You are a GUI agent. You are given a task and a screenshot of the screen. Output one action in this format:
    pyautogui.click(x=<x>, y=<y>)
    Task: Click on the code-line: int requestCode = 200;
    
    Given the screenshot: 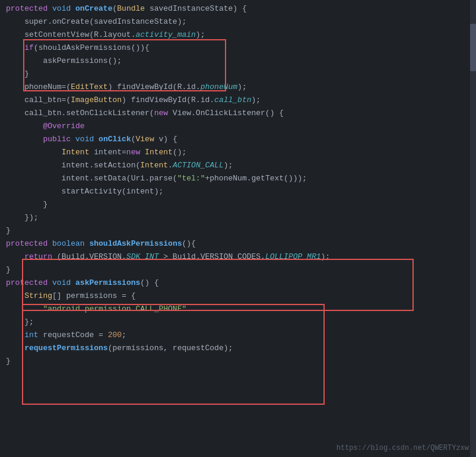 What is the action you would take?
    pyautogui.click(x=240, y=335)
    